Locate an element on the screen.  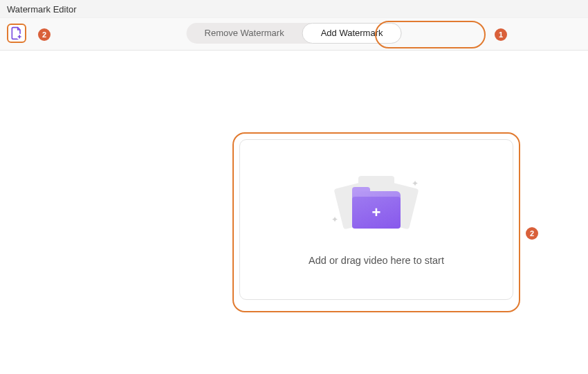
folder-plus-icon: ✦ ✦ is located at coordinates (376, 205).